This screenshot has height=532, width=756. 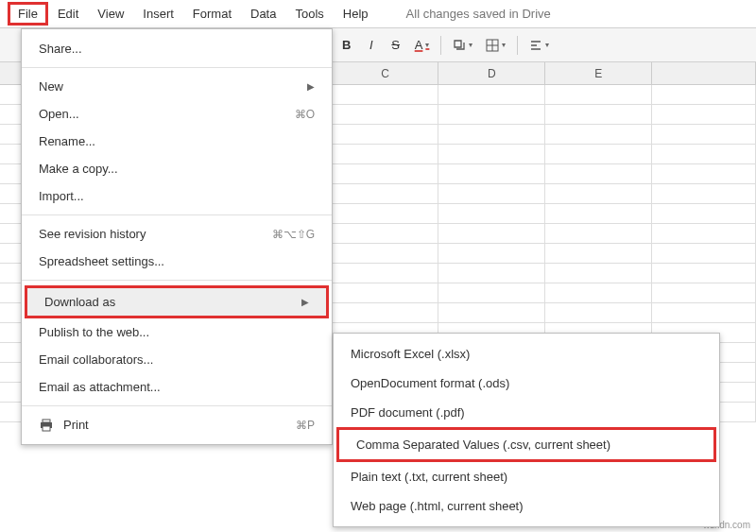 I want to click on shortcut-label: ⌘P, so click(x=305, y=425).